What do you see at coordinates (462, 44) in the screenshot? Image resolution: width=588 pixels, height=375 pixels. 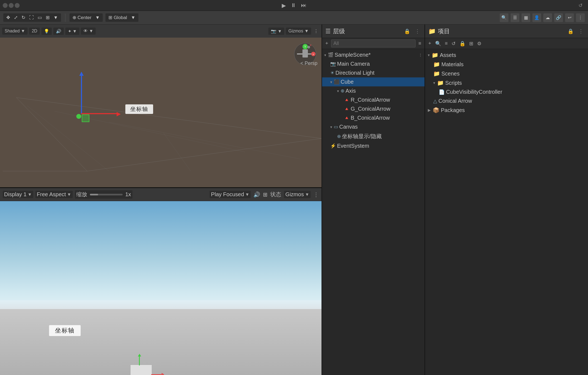 I see `project-lock-btn2: 🔒` at bounding box center [462, 44].